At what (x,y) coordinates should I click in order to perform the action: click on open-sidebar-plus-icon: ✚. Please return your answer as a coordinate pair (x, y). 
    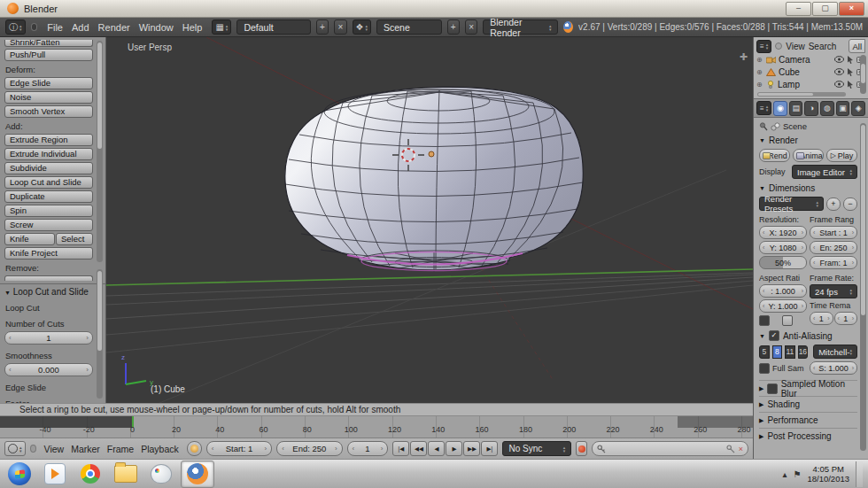
    Looking at the image, I should click on (744, 57).